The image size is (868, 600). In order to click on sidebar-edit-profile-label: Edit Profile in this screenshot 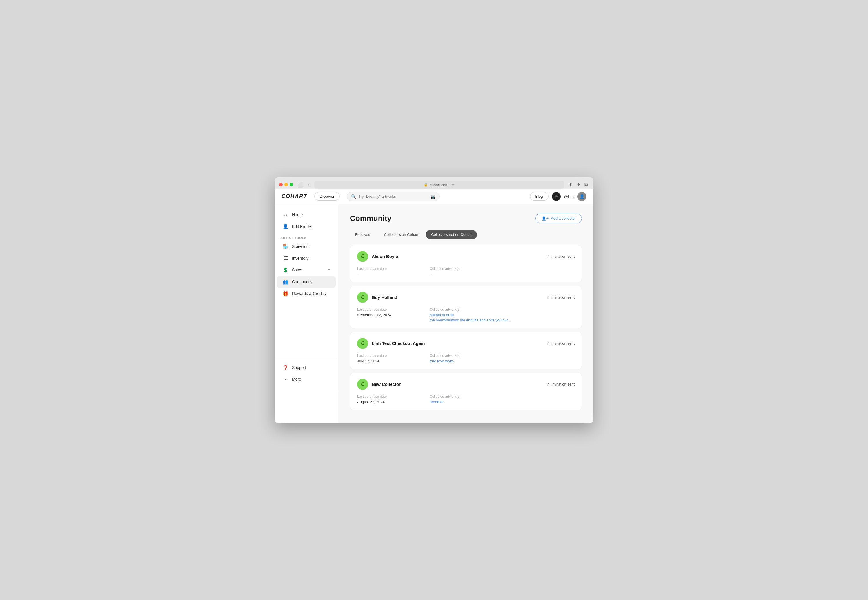, I will do `click(302, 226)`.